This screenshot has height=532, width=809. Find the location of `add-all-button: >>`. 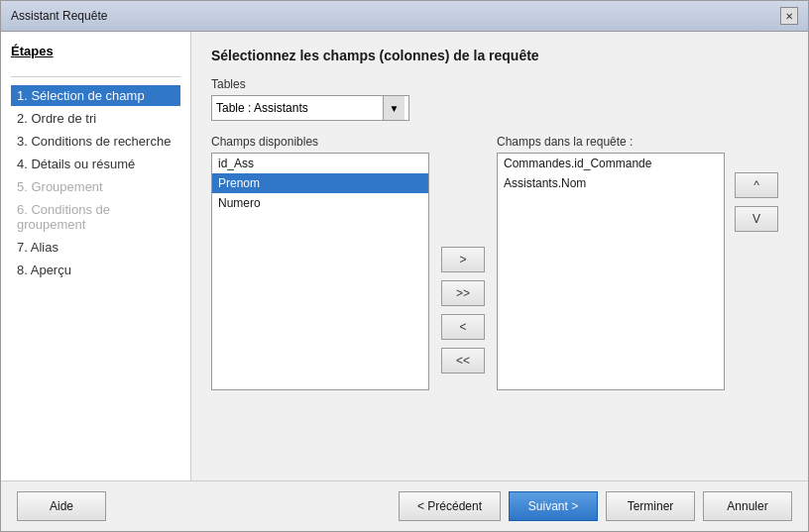

add-all-button: >> is located at coordinates (463, 293).